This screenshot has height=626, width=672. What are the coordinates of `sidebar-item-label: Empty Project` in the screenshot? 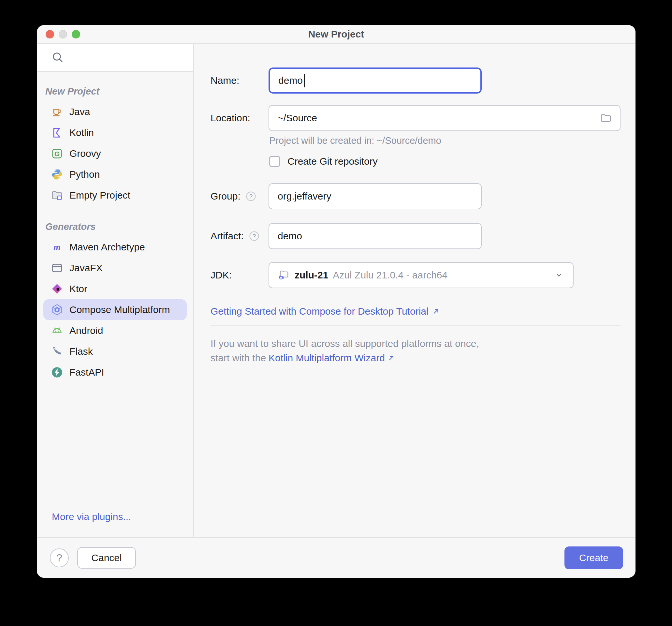 It's located at (100, 195).